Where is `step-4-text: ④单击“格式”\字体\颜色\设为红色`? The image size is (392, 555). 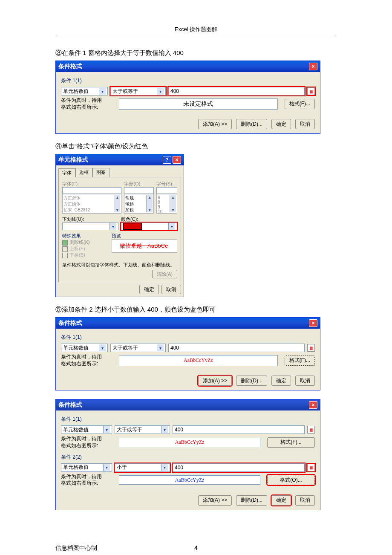
step-4-text: ④单击“格式”\字体\颜色\设为红色 is located at coordinates (196, 147).